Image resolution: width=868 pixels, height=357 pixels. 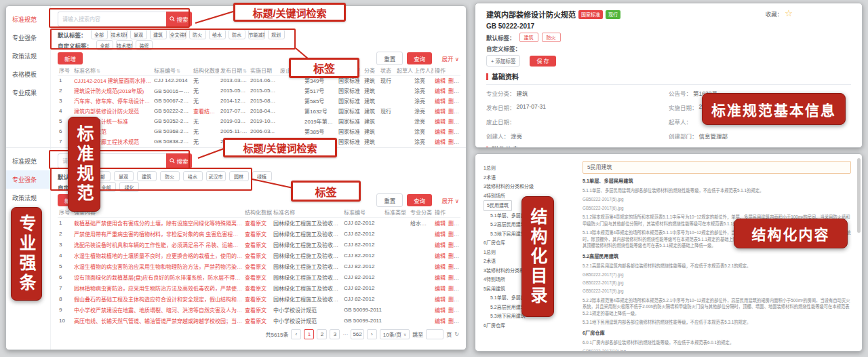 I want to click on tag-chip: 园林, so click(x=239, y=176).